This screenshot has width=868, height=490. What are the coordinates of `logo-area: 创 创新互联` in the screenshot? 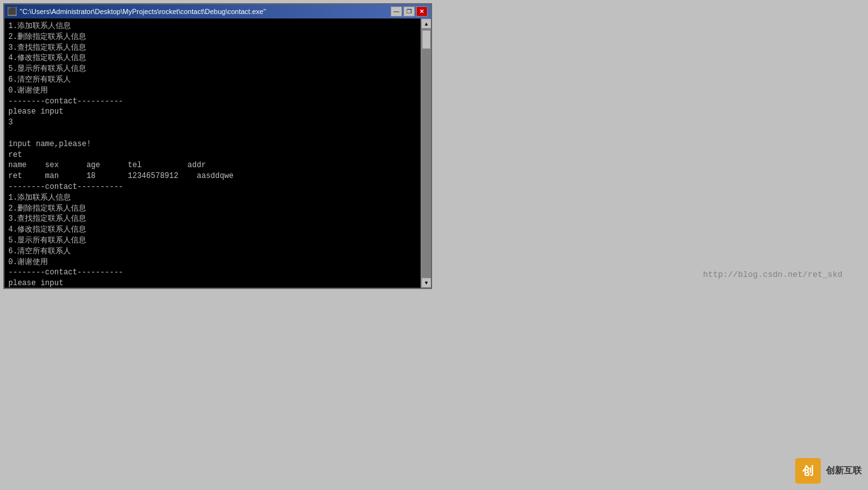 It's located at (828, 471).